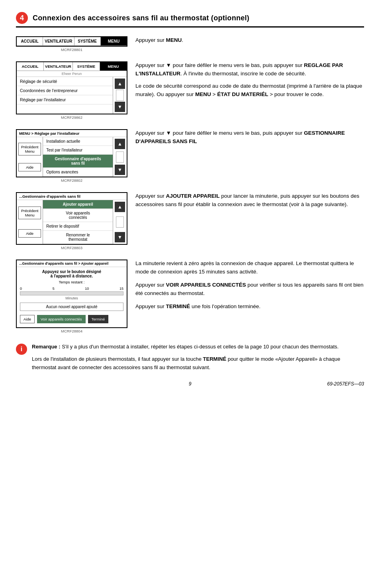  What do you see at coordinates (22, 349) in the screenshot?
I see `note-icon: i` at bounding box center [22, 349].